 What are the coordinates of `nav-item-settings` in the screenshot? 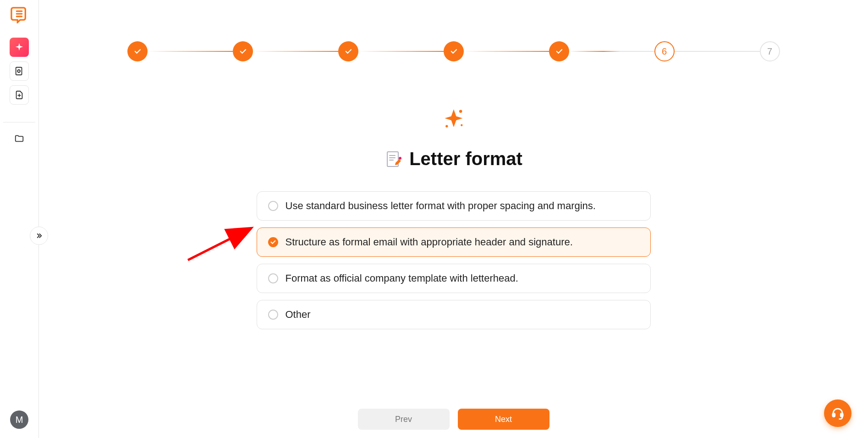 It's located at (19, 71).